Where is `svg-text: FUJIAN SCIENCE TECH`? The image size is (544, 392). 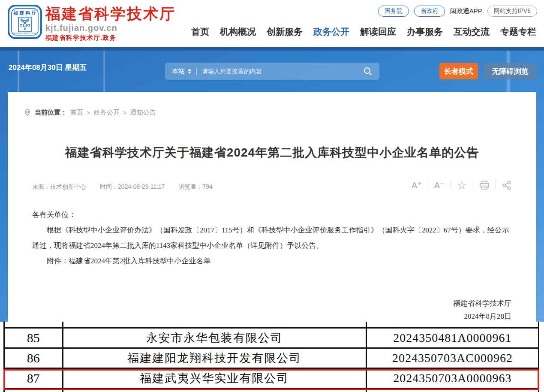 svg-text: FUJIAN SCIENCE TECH is located at coordinates (25, 33).